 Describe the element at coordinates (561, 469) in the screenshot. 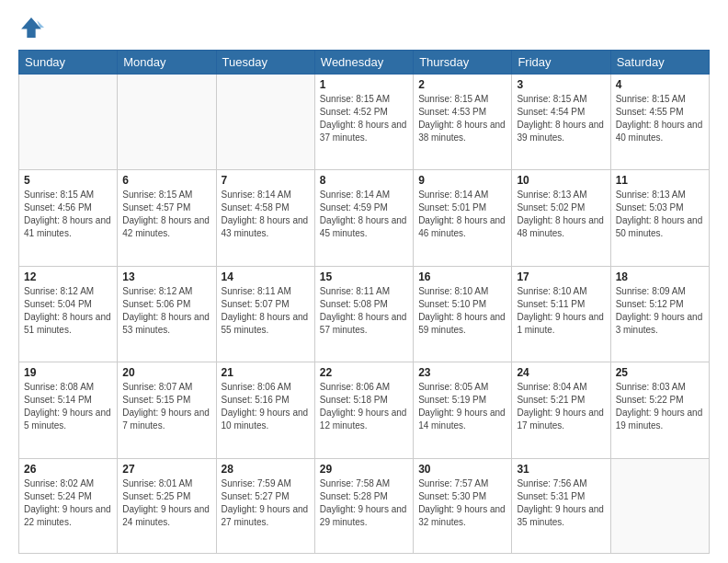

I see `day-number: 31` at that location.